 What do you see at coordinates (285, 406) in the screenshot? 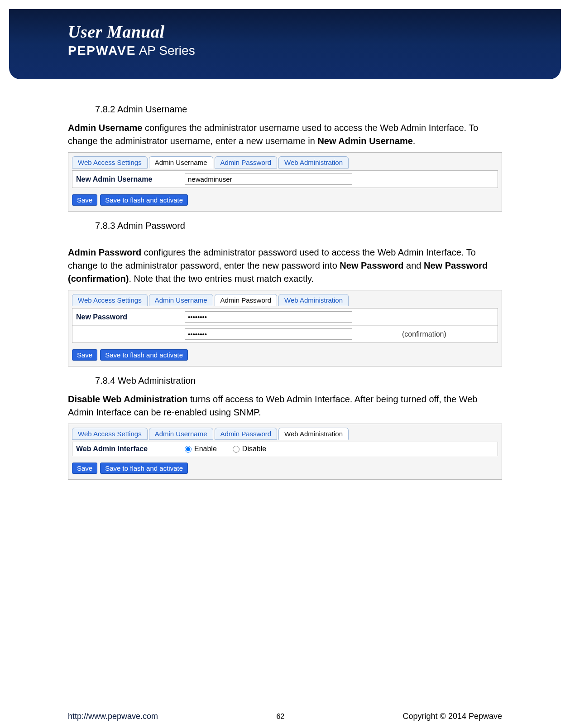
I see `section-para-784: Disable Web Administration turns off acc…` at bounding box center [285, 406].